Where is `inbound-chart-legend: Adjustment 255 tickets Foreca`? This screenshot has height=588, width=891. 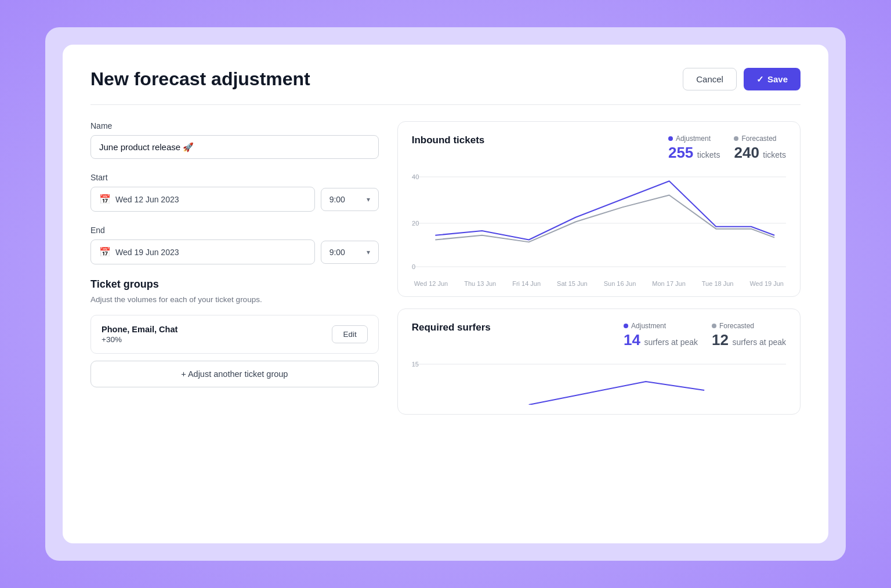
inbound-chart-legend: Adjustment 255 tickets Foreca is located at coordinates (727, 148).